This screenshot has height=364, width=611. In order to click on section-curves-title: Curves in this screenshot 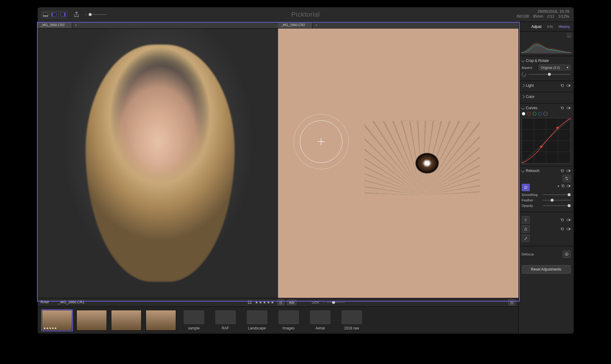, I will do `click(532, 108)`.